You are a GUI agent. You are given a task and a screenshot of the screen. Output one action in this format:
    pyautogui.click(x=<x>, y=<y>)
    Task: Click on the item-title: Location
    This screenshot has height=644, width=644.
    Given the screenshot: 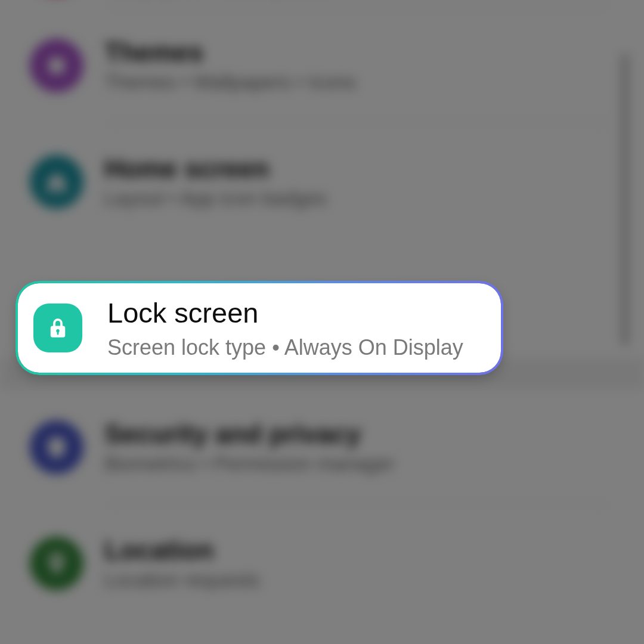 What is the action you would take?
    pyautogui.click(x=182, y=550)
    